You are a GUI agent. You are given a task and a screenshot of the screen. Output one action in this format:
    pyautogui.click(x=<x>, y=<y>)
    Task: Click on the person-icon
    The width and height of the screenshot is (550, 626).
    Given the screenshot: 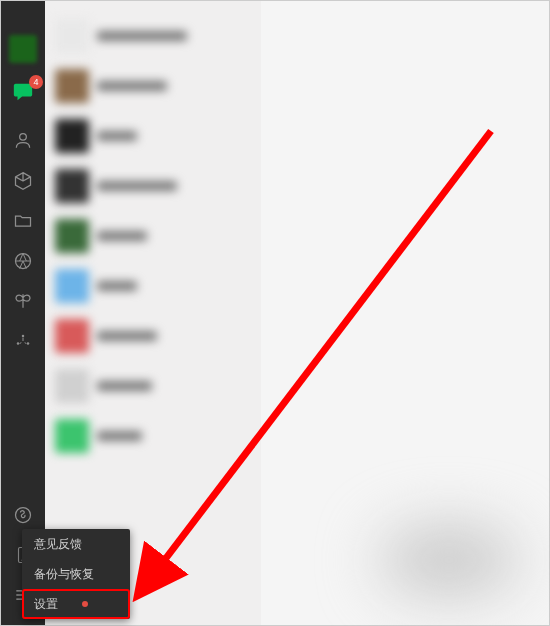 What is the action you would take?
    pyautogui.click(x=23, y=141)
    